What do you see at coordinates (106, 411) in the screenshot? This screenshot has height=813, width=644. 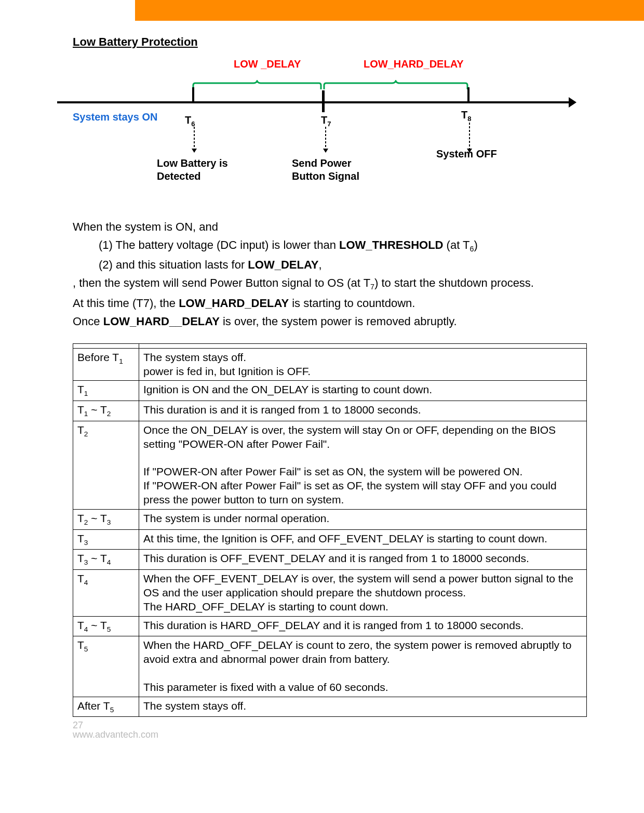 I see `cell-time: T1 ~ T2` at bounding box center [106, 411].